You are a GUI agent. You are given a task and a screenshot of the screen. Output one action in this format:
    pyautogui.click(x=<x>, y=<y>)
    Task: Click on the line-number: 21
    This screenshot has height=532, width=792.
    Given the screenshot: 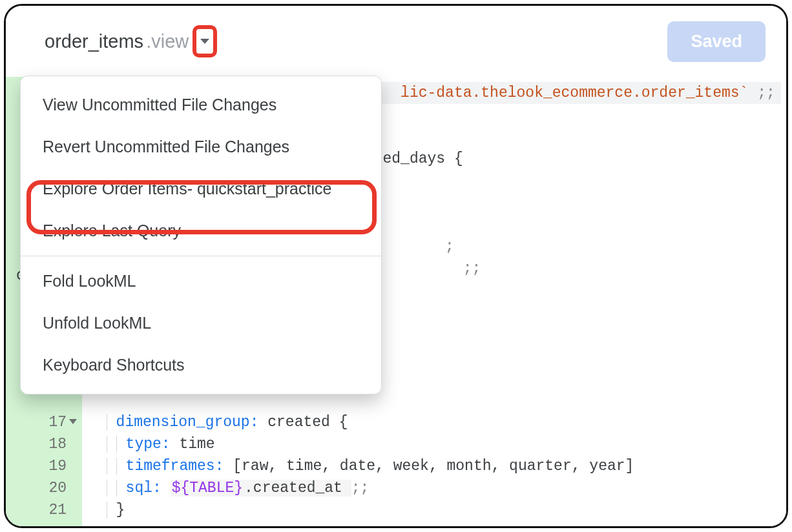 What is the action you would take?
    pyautogui.click(x=42, y=510)
    